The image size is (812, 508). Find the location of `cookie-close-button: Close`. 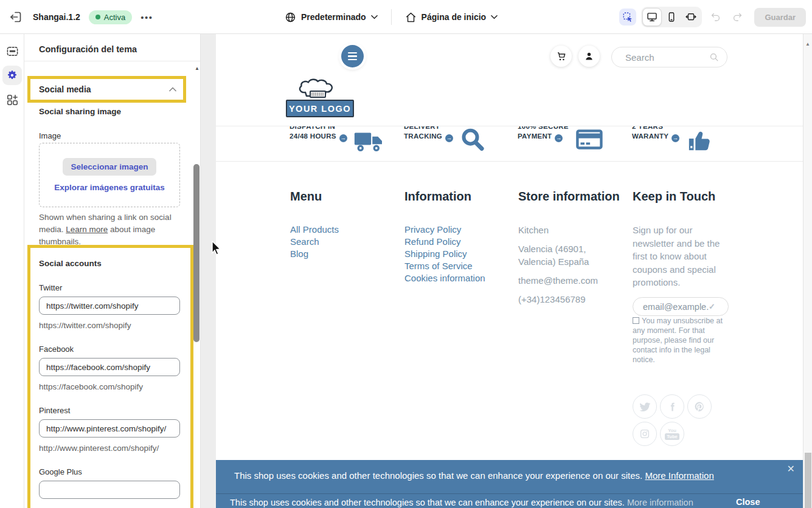

cookie-close-button: Close is located at coordinates (748, 502).